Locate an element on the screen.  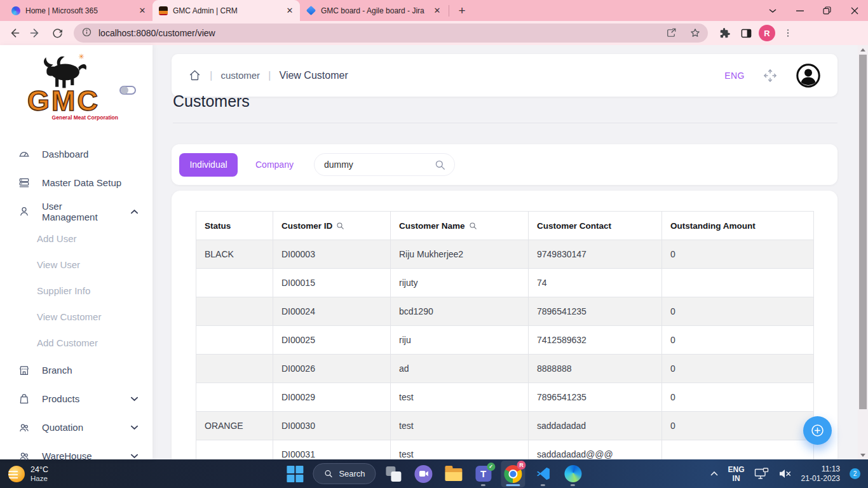
forward-button is located at coordinates (36, 33).